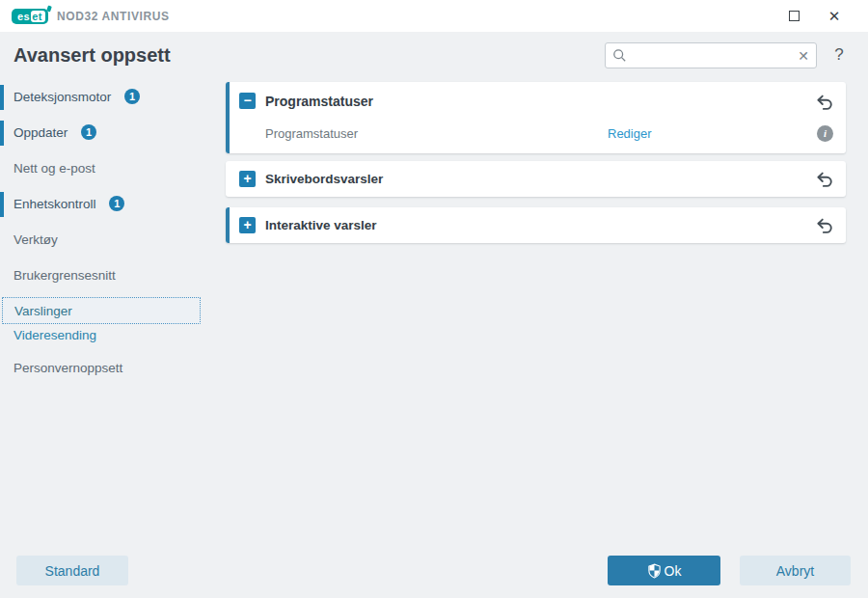  Describe the element at coordinates (101, 97) in the screenshot. I see `sidebar-item-deteksjonsmotor: Deteksjonsmotor 1` at that location.